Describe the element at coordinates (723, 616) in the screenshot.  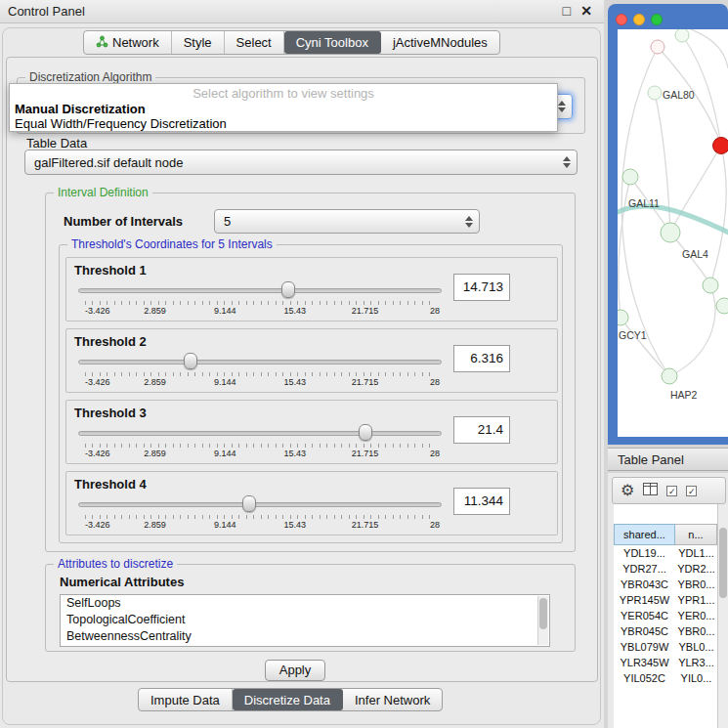
I see `table-scrollbar` at that location.